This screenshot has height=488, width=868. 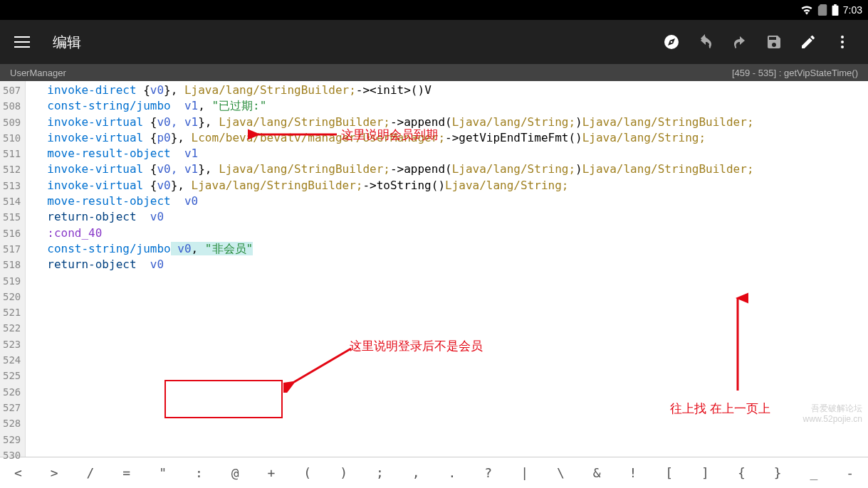 What do you see at coordinates (380, 472) in the screenshot?
I see `symbol-key: ;` at bounding box center [380, 472].